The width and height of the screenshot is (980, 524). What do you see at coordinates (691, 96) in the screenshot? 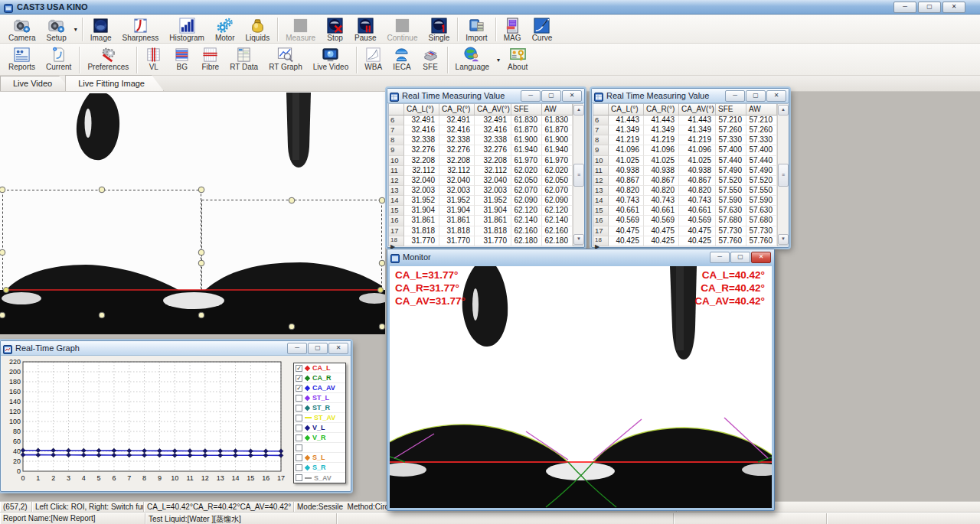
I see `measuring-window-titlebar: Real Time Measuring Value─▢✕` at bounding box center [691, 96].